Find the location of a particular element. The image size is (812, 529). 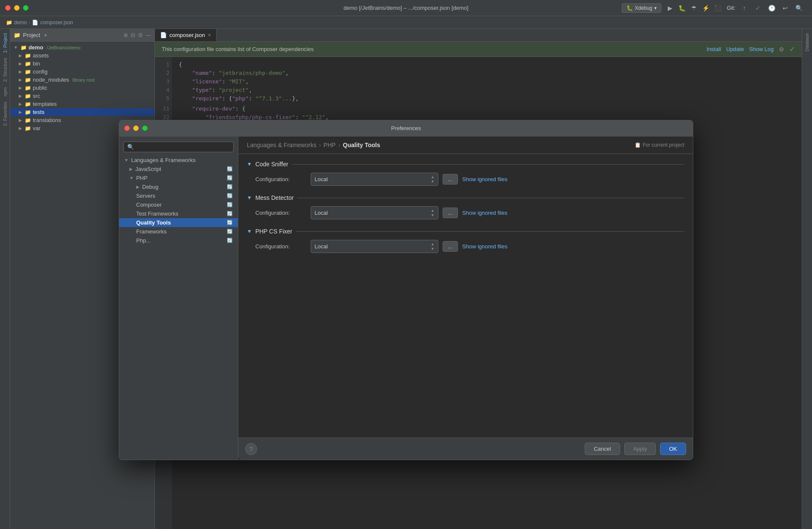

php-cs-fixer-show-ignored-link: Show ignored files is located at coordinates (485, 247).